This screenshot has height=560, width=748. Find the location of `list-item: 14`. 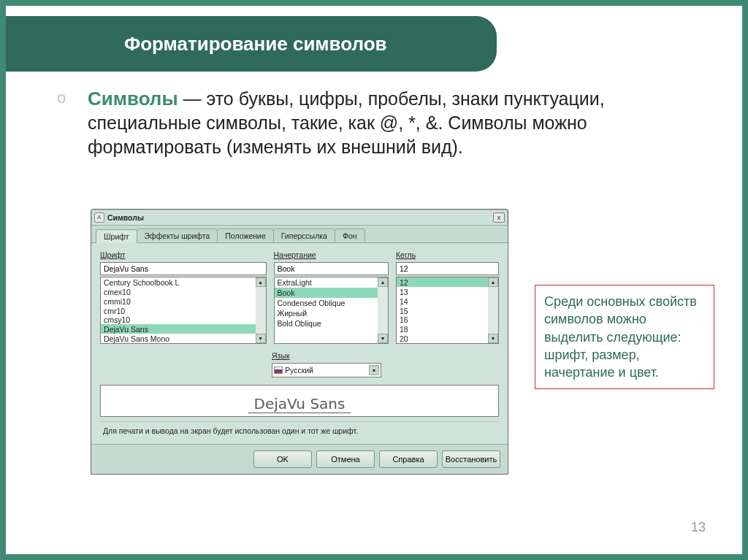

list-item: 14 is located at coordinates (447, 301).